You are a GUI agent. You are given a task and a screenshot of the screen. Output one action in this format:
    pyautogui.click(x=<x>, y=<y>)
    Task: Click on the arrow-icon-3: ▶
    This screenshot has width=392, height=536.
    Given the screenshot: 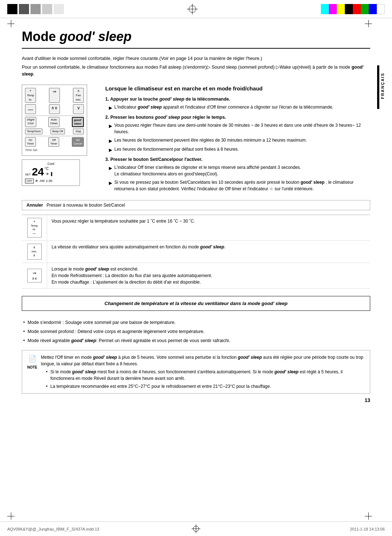 What is the action you would take?
    pyautogui.click(x=110, y=141)
    